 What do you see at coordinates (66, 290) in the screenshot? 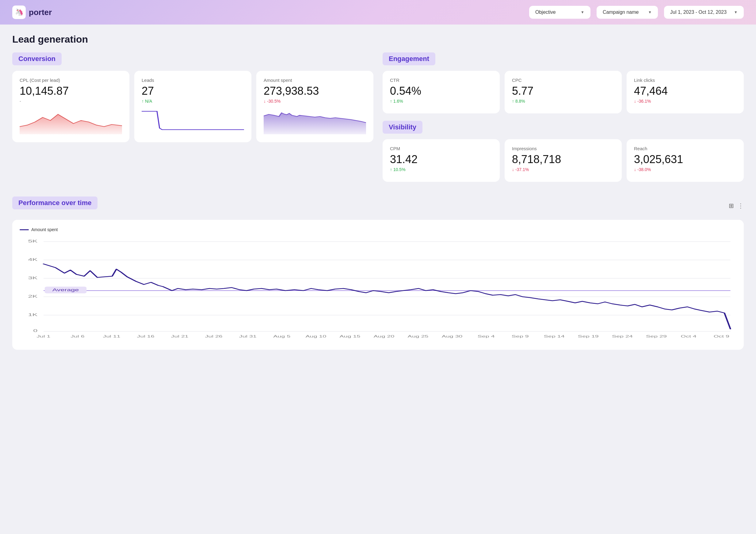
I see `svg-text: Average` at bounding box center [66, 290].